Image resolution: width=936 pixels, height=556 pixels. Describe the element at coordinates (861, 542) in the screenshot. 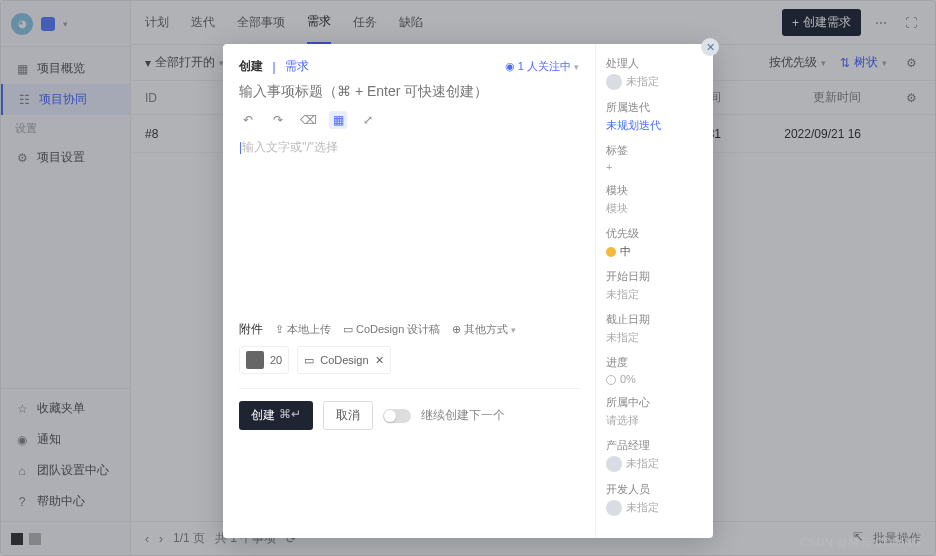

I see `watermark: CSDN @腾云 CODING` at that location.